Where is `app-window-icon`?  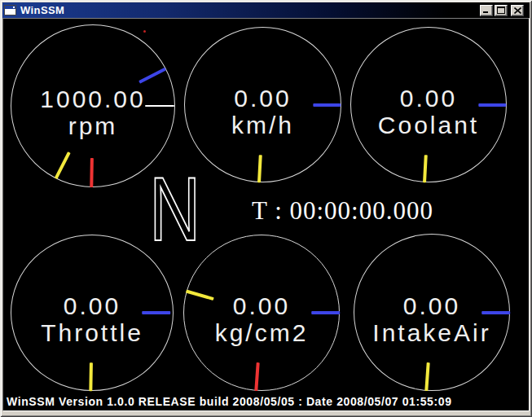
app-window-icon is located at coordinates (10, 10).